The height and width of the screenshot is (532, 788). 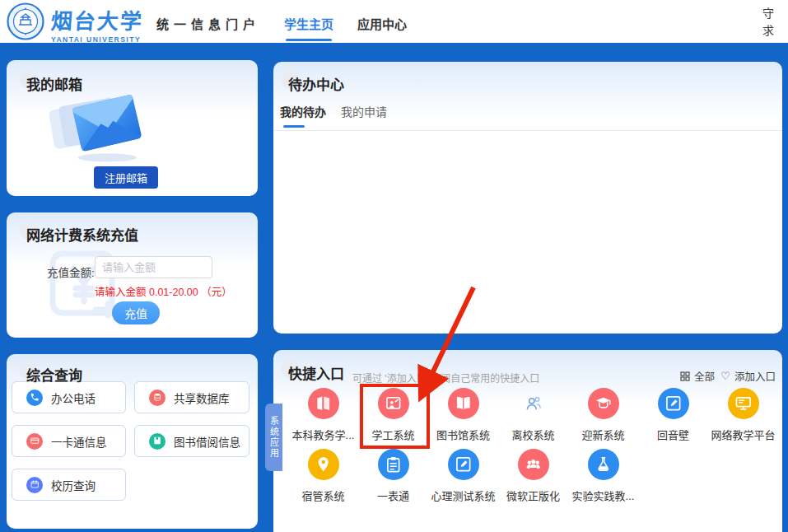 I want to click on motto-char-1: 守, so click(x=768, y=13).